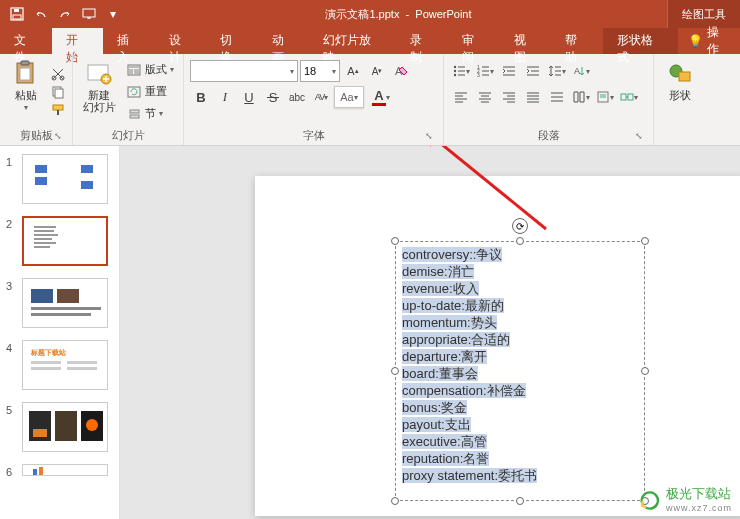 The height and width of the screenshot is (519, 740). I want to click on shapes-button: 形状, so click(680, 99).